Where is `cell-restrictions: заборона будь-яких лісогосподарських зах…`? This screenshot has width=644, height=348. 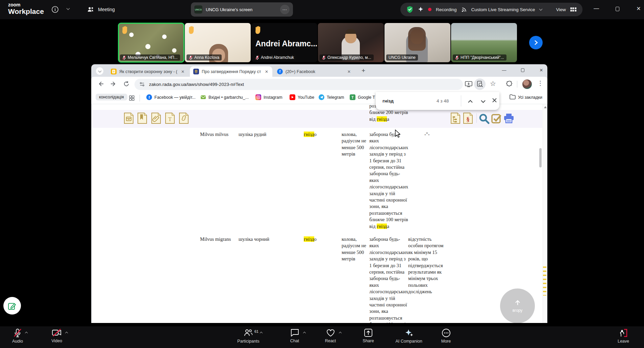
cell-restrictions: заборона будь-яких лісогосподарських зах… is located at coordinates (389, 181).